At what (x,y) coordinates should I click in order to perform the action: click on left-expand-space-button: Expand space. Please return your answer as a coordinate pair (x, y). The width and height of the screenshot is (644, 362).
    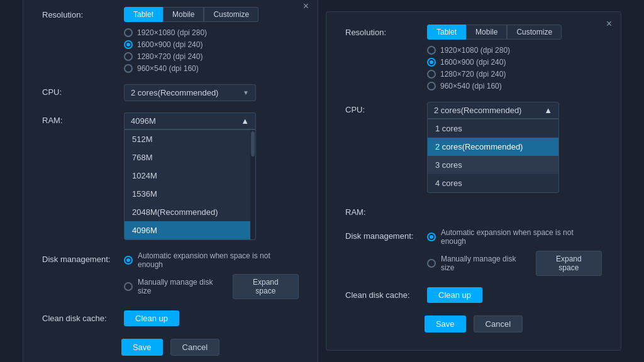
    Looking at the image, I should click on (265, 287).